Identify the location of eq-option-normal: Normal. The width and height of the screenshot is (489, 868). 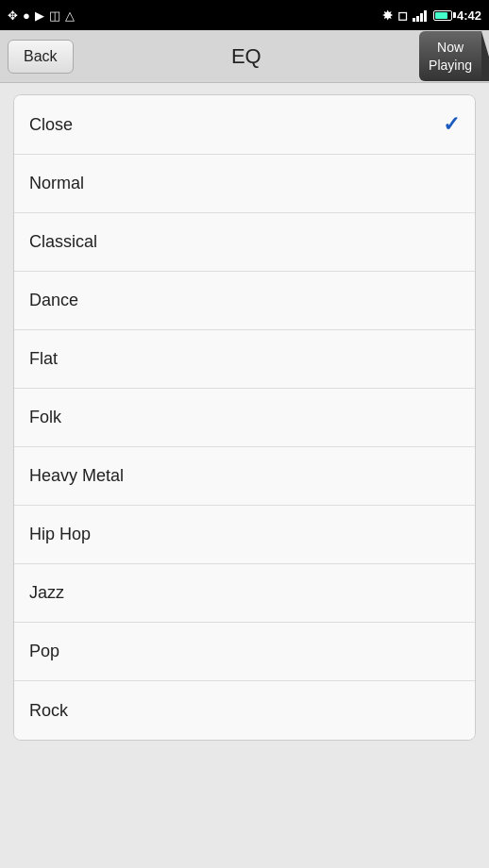
(244, 184).